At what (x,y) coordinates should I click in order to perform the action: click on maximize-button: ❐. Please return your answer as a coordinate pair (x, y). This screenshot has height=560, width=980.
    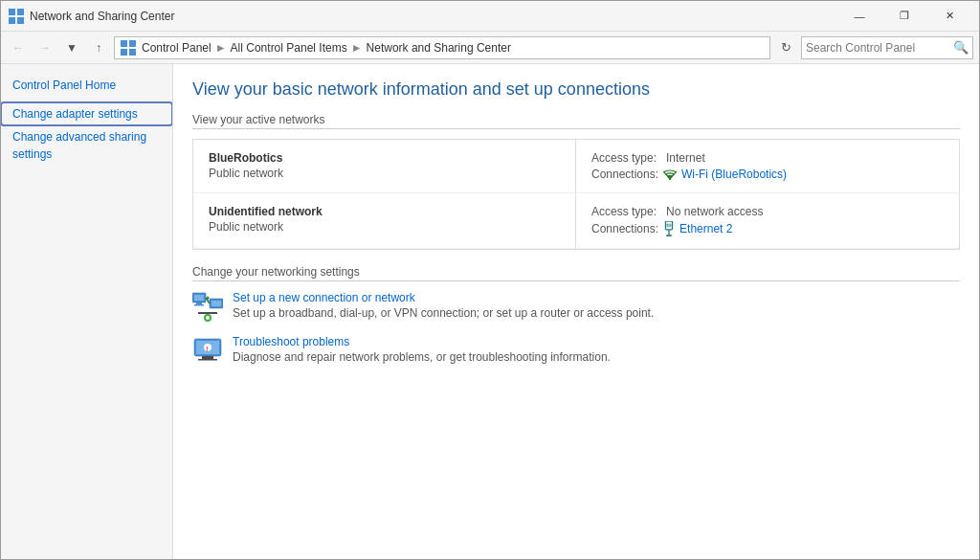
    Looking at the image, I should click on (904, 16).